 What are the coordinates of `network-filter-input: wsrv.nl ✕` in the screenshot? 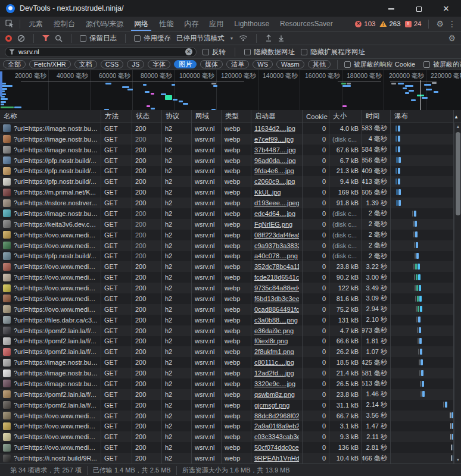 It's located at (101, 52).